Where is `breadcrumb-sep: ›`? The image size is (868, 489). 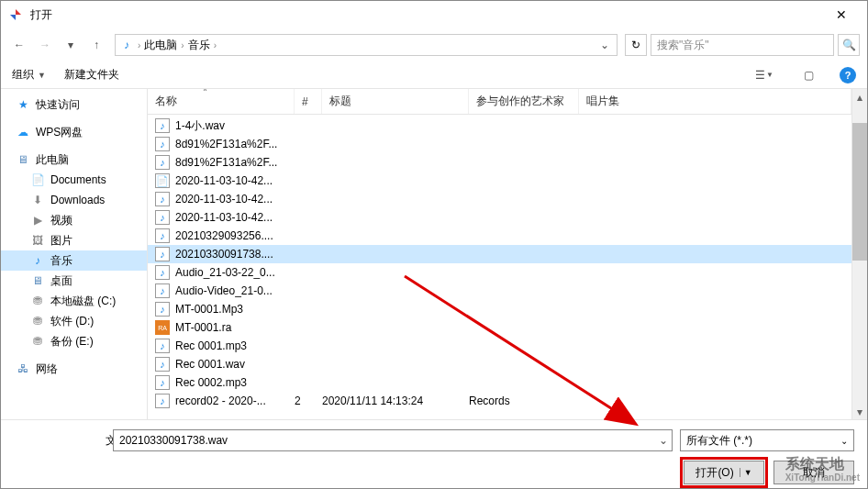 breadcrumb-sep: › is located at coordinates (182, 46).